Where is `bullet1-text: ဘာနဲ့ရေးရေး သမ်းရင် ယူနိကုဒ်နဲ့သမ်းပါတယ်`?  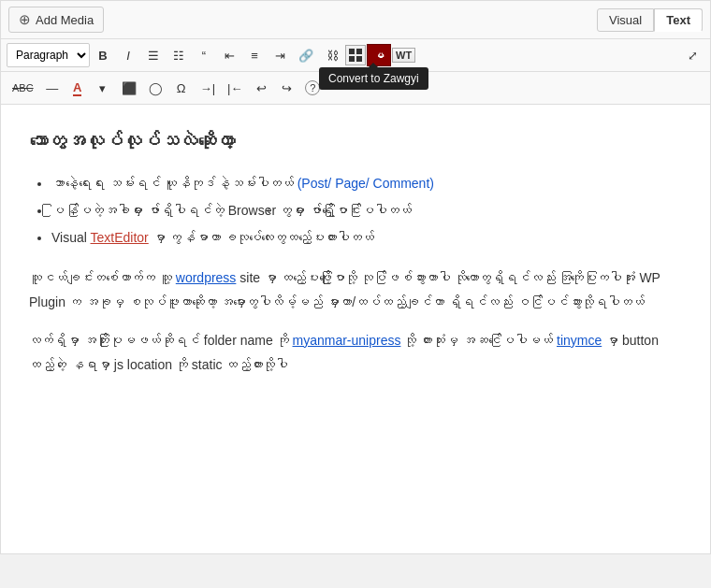 bullet1-text: ဘာနဲ့ရေးရေး သမ်းရင် ယူနိကုဒ်နဲ့သမ်းပါတယ် is located at coordinates (174, 183).